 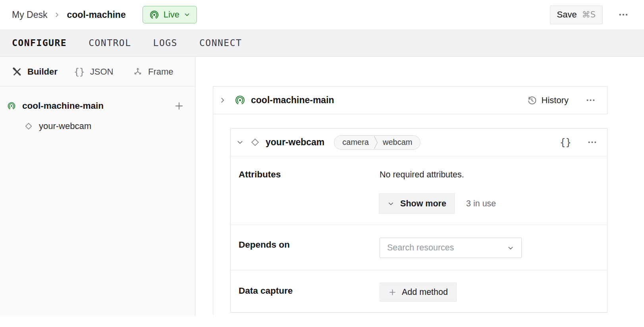 What do you see at coordinates (623, 15) in the screenshot?
I see `machine-menu-button` at bounding box center [623, 15].